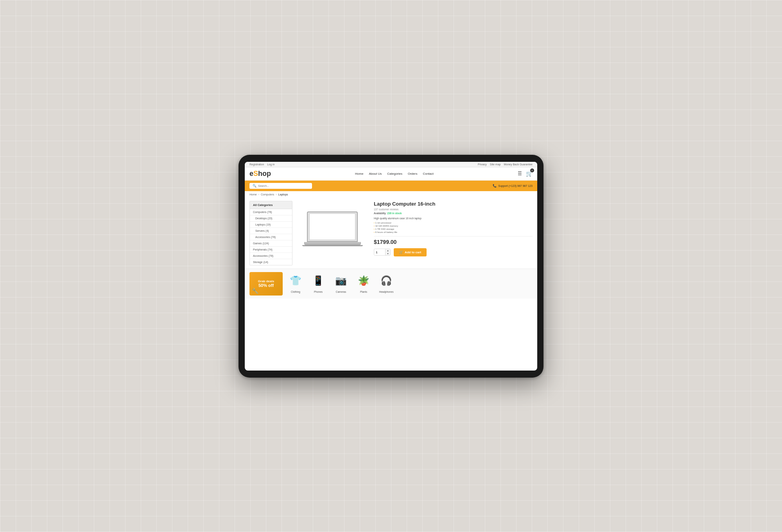 This screenshot has width=782, height=532. Describe the element at coordinates (388, 251) in the screenshot. I see `quantity-up-button: ▲` at that location.